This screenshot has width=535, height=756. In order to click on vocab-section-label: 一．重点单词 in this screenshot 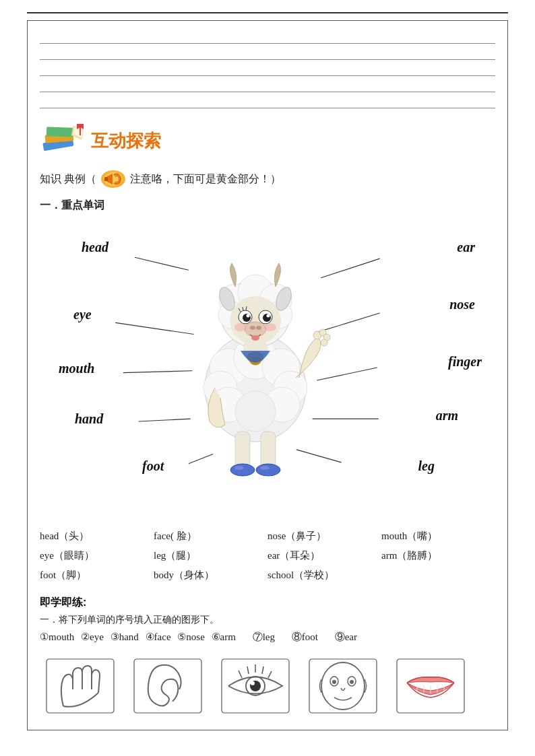, I will do `click(268, 206)`.